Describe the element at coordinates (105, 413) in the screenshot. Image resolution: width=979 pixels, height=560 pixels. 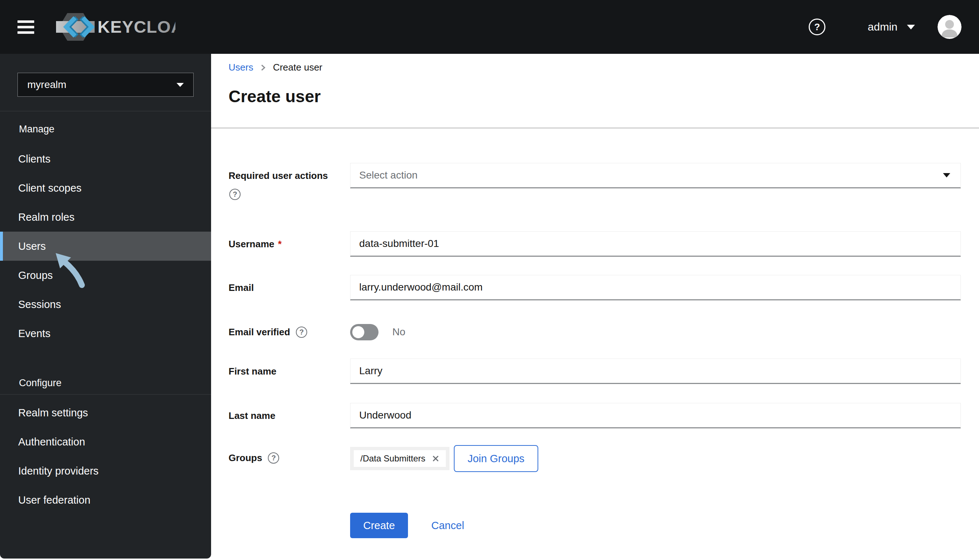
I see `sidebar-item-realm-settings: Realm settings` at that location.